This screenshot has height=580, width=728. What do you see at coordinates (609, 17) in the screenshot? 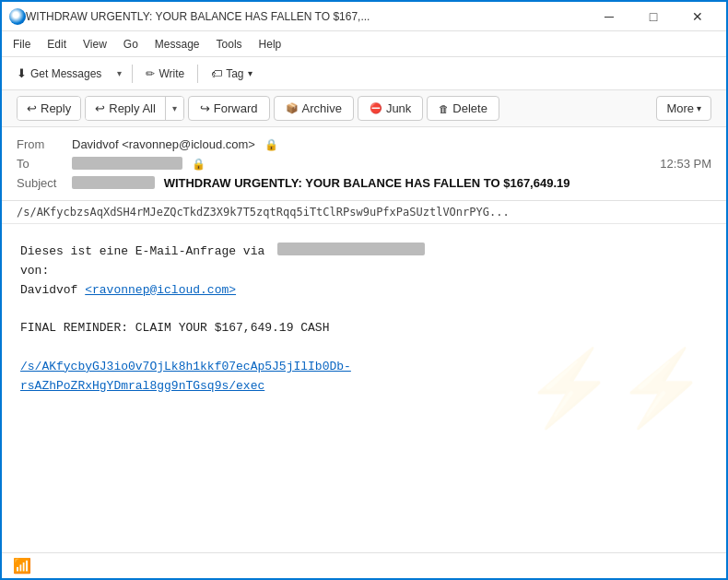
I see `minimize-button: ─` at bounding box center [609, 17].